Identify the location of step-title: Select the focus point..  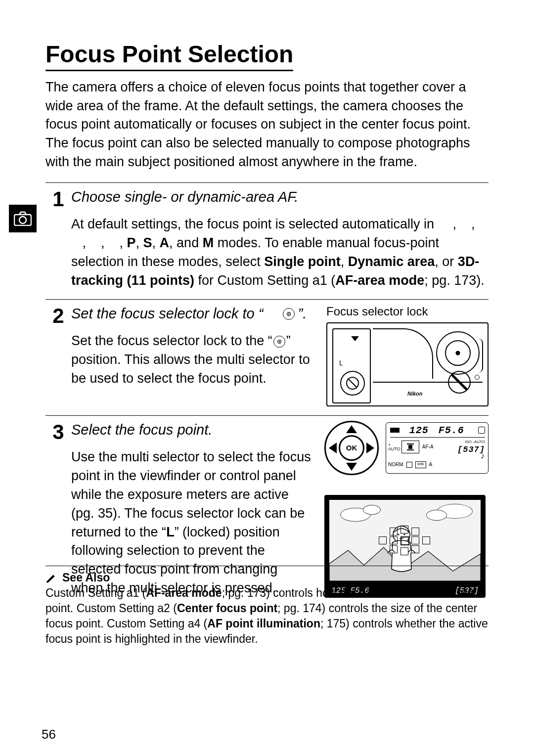
(191, 430).